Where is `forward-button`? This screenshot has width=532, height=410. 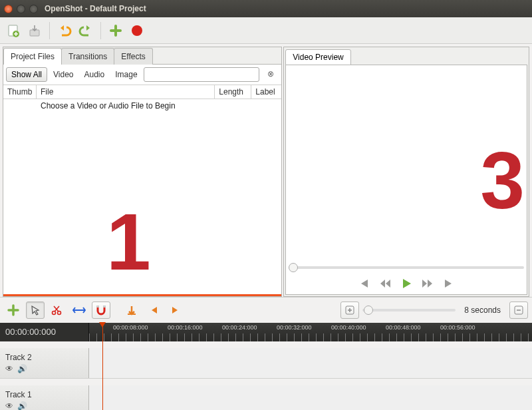
forward-button is located at coordinates (428, 284).